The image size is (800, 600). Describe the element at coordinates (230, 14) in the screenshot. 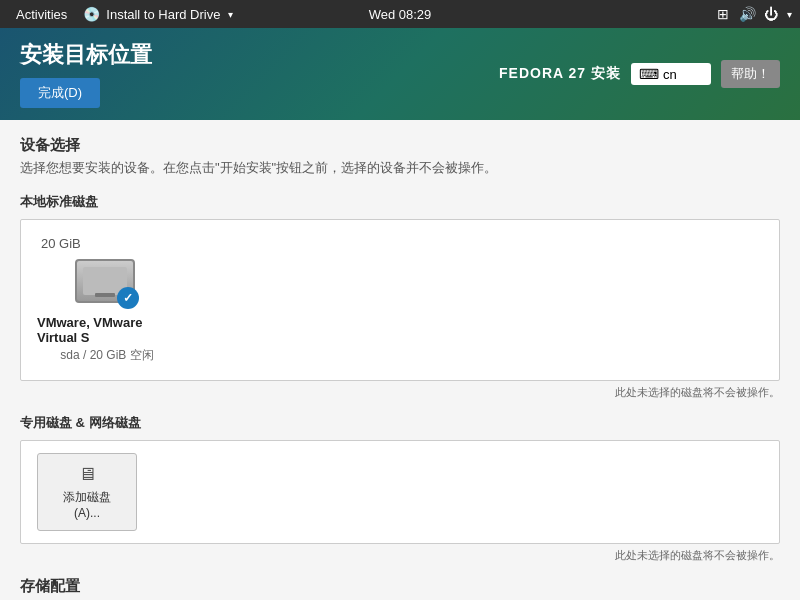

I see `dropdown-icon: ▾` at that location.